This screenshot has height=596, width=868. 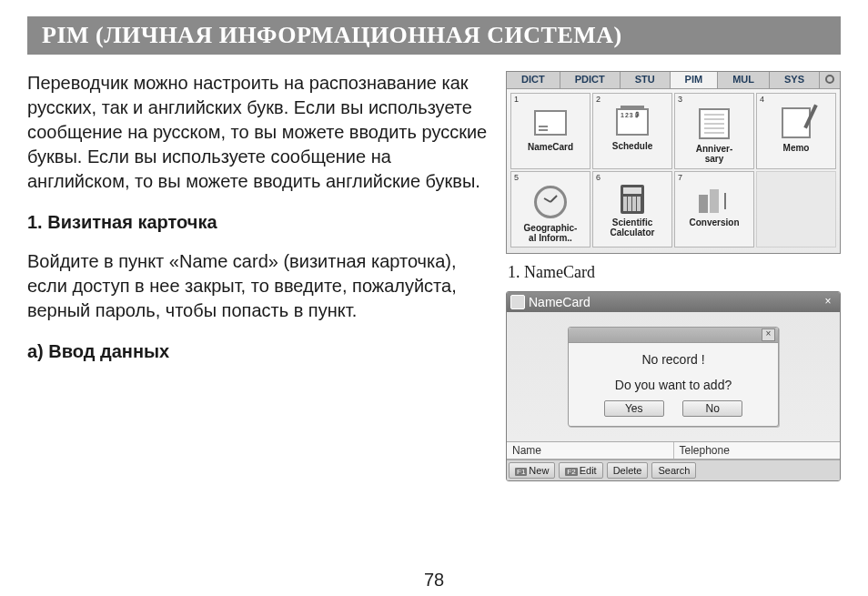 What do you see at coordinates (632, 122) in the screenshot?
I see `calendar-icon` at bounding box center [632, 122].